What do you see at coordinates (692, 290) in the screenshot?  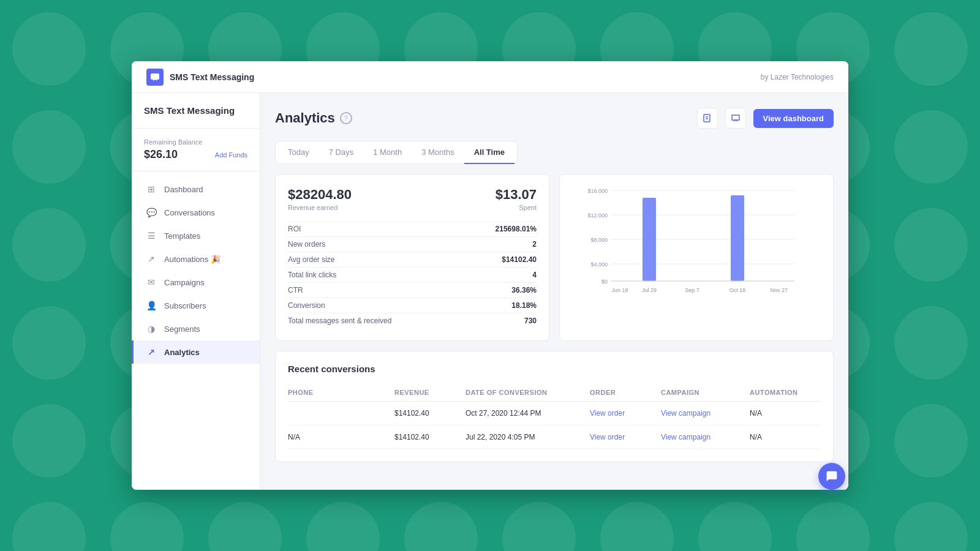 I see `svg-text: Sep 7` at bounding box center [692, 290].